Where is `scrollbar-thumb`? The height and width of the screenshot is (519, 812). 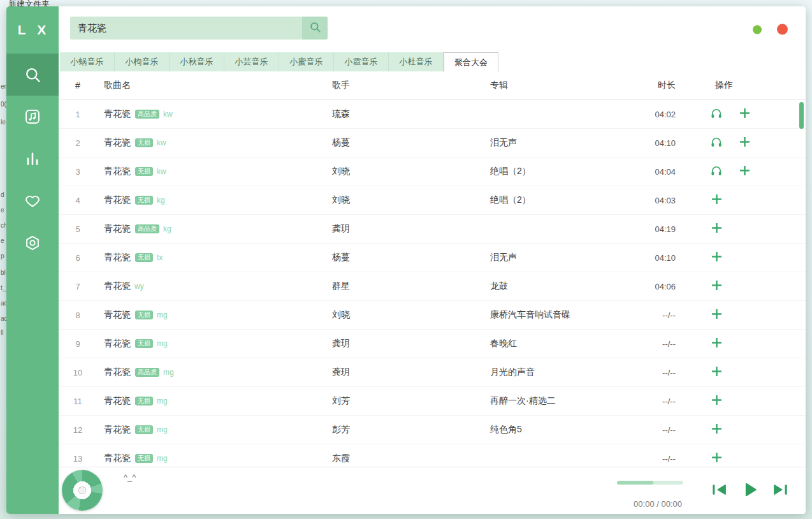
scrollbar-thumb is located at coordinates (802, 115).